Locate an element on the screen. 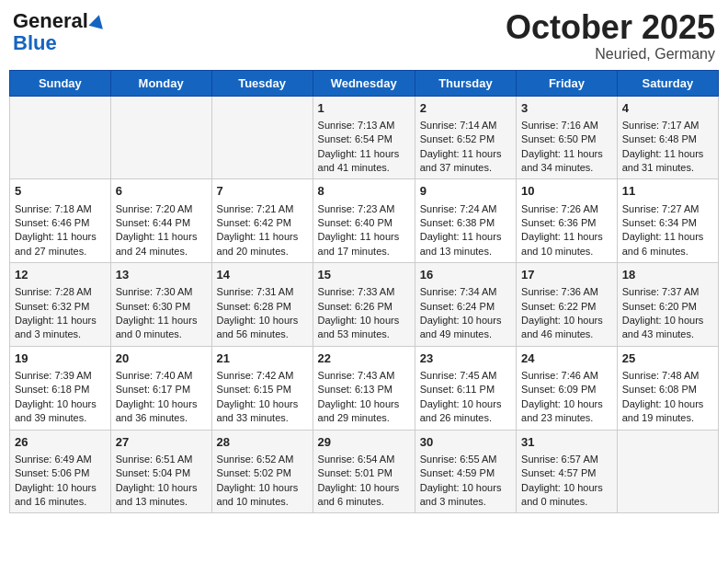 This screenshot has width=728, height=563. day-info-line: Daylight: 10 hours and 10 minutes. is located at coordinates (263, 495).